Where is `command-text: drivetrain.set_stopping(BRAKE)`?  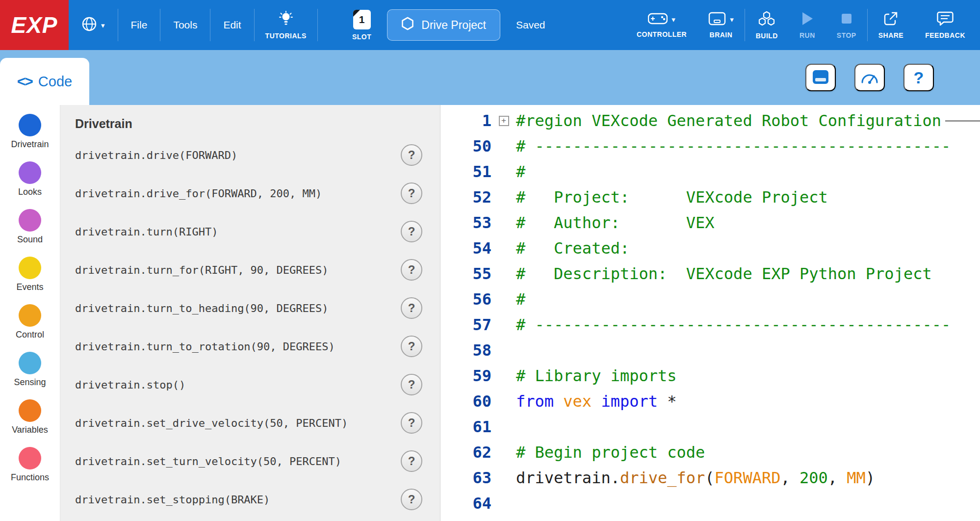
command-text: drivetrain.set_stopping(BRAKE) is located at coordinates (238, 499).